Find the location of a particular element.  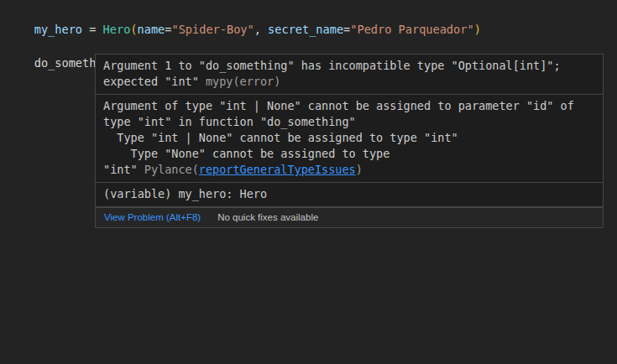

mypy-diagnostic-section: Argument 1 to "do_something" has incompa… is located at coordinates (349, 75).